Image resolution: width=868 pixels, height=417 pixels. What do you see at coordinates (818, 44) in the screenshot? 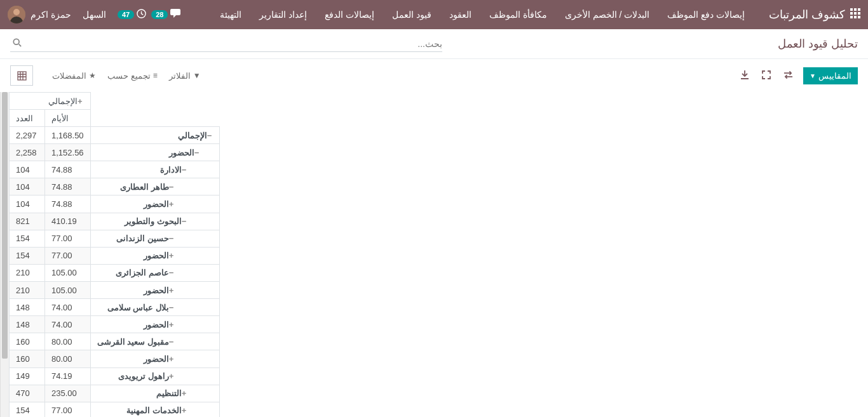
I see `page-title: تحليل قيود العمل` at bounding box center [818, 44].